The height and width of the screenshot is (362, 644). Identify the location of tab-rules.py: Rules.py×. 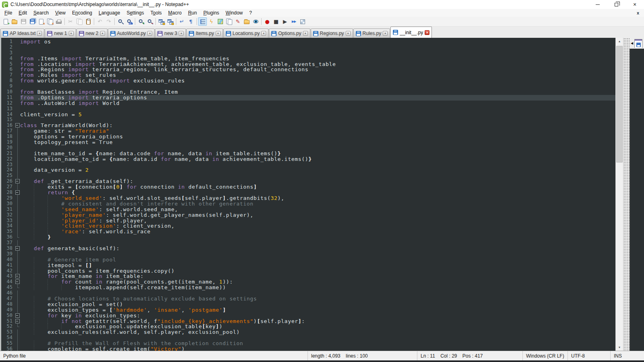
(372, 33).